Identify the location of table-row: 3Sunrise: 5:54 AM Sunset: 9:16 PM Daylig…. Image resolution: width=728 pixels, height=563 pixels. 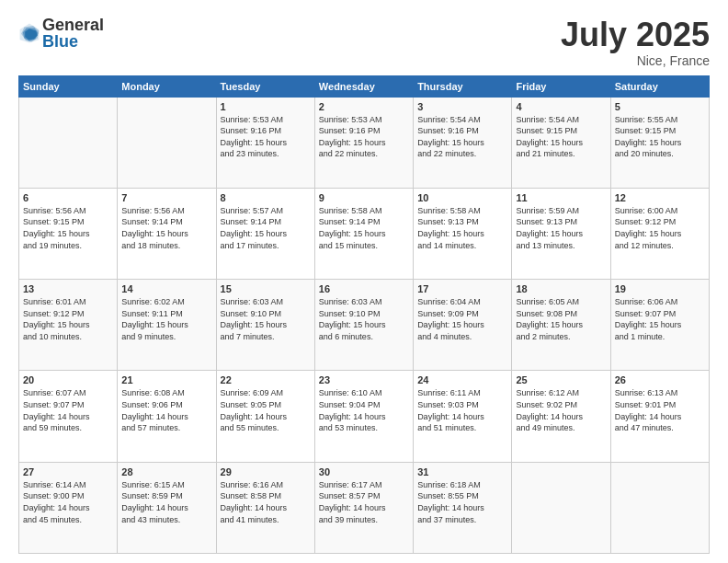
(463, 142).